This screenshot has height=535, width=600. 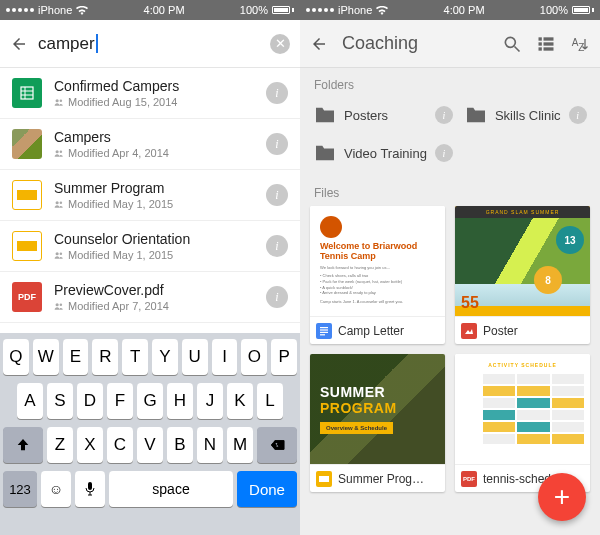 What do you see at coordinates (283, 10) in the screenshot?
I see `battery-icon` at bounding box center [283, 10].